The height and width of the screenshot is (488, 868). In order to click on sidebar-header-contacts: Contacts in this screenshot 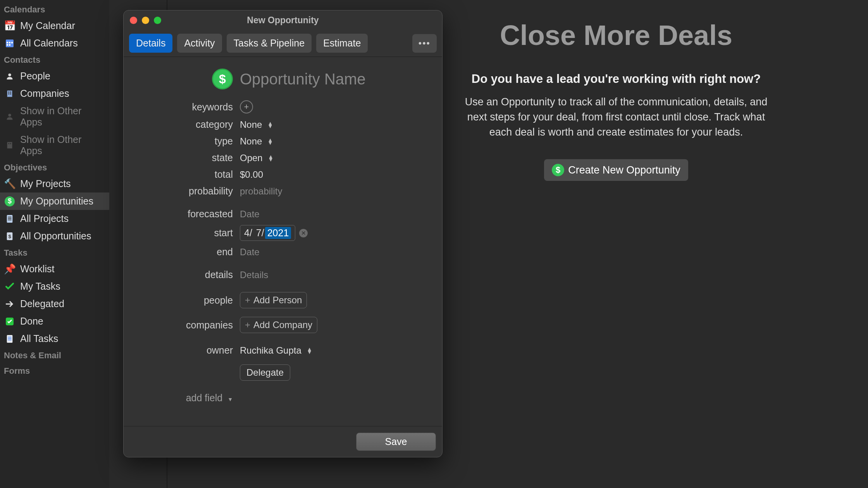, I will do `click(55, 60)`.